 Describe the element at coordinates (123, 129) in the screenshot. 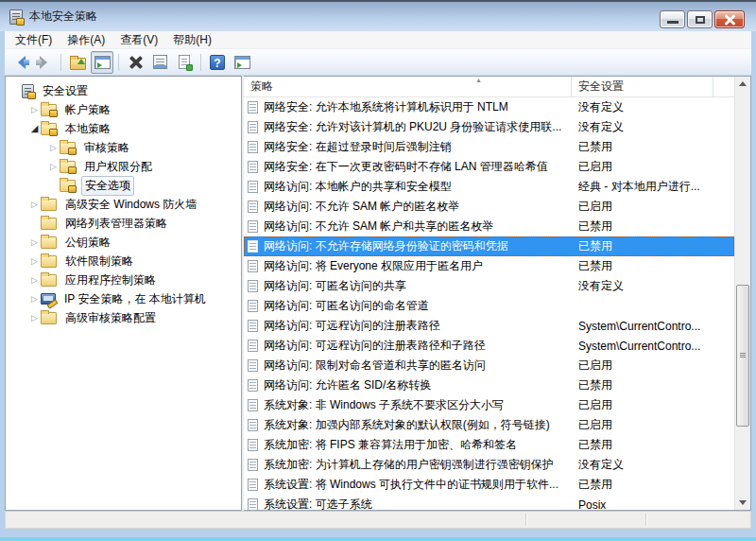

I see `tree-item: ◢ 本地策略` at that location.